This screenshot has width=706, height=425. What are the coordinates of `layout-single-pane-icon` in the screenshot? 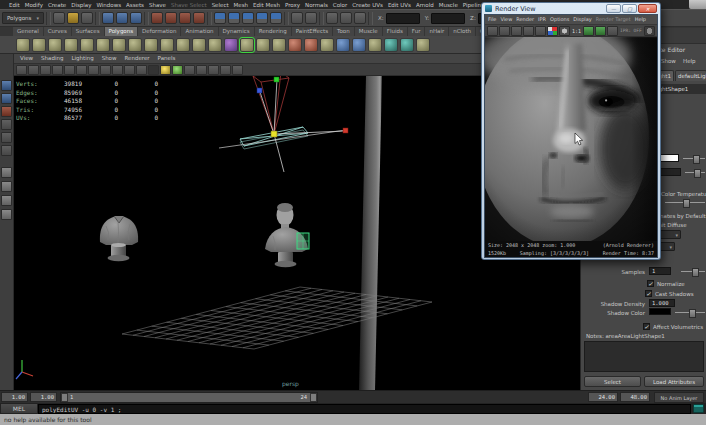 It's located at (6, 172).